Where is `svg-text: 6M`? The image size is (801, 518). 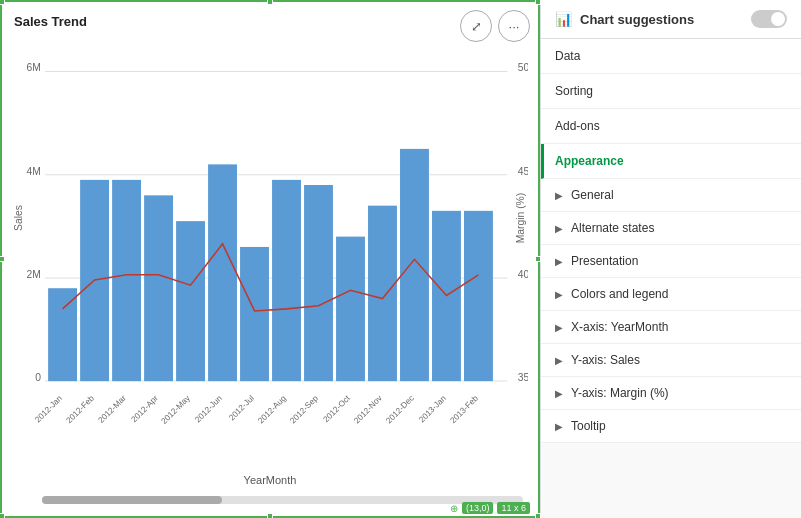 svg-text: 6M is located at coordinates (34, 68).